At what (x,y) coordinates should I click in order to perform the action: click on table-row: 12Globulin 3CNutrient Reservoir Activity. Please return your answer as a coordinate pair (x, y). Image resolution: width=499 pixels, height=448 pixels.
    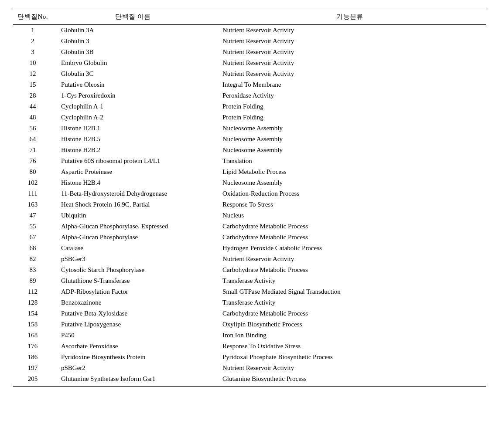
    Looking at the image, I should click on (250, 74).